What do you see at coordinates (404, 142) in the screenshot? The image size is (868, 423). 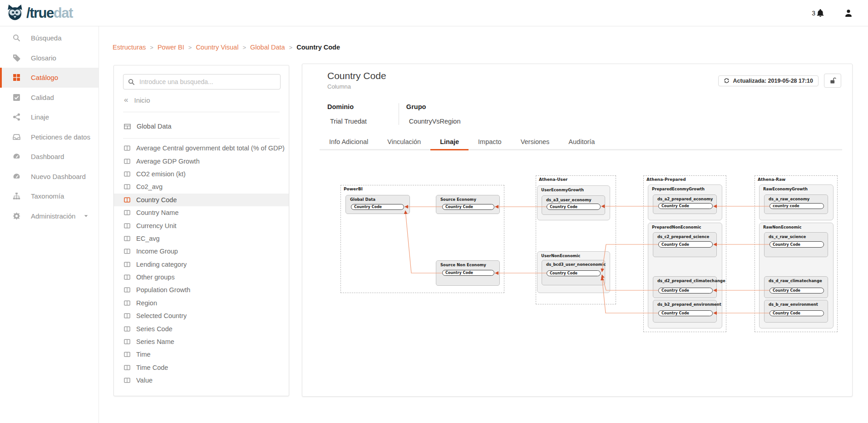 I see `tab-vinculaci-n: Vinculación` at bounding box center [404, 142].